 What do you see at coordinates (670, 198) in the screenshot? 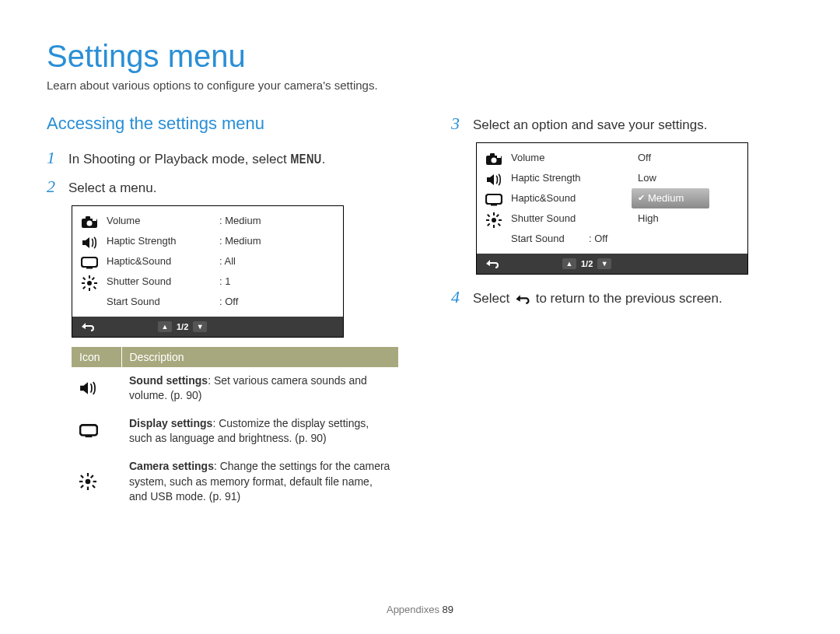
I see `option-row-selected: ✔Medium` at bounding box center [670, 198].